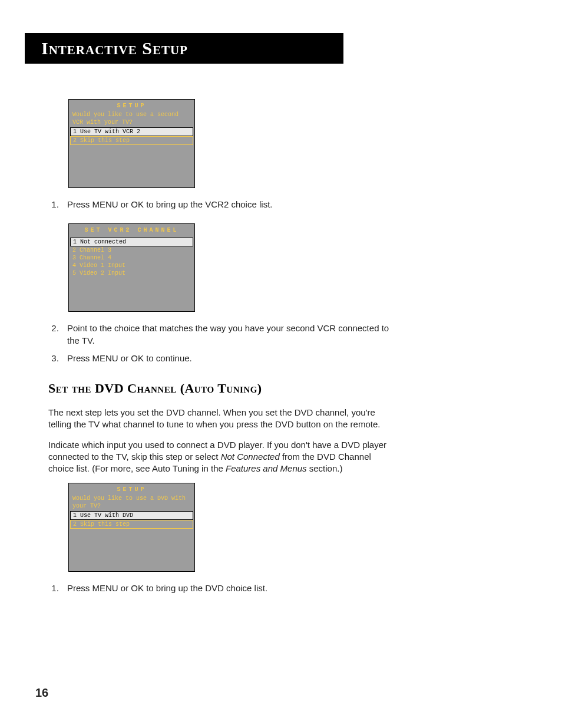 The height and width of the screenshot is (728, 562). I want to click on osd-option-selected: 1 Not connected, so click(132, 242).